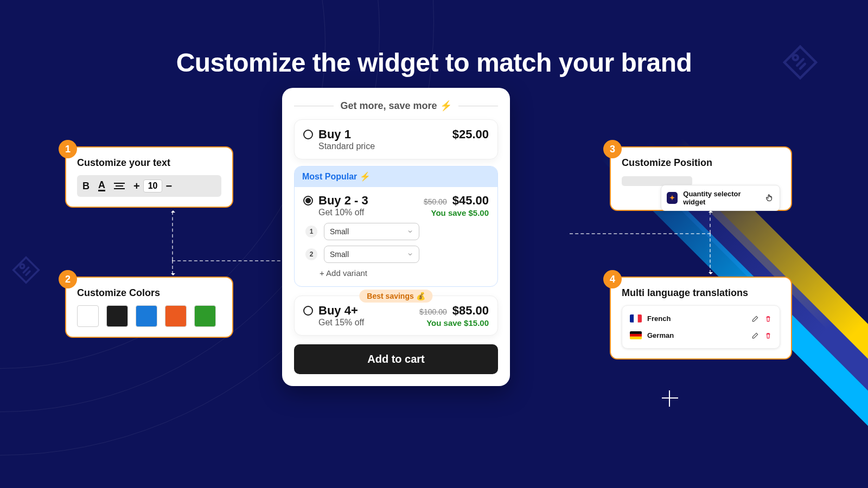  I want to click on widget-title: Get more, save more ⚡, so click(396, 106).